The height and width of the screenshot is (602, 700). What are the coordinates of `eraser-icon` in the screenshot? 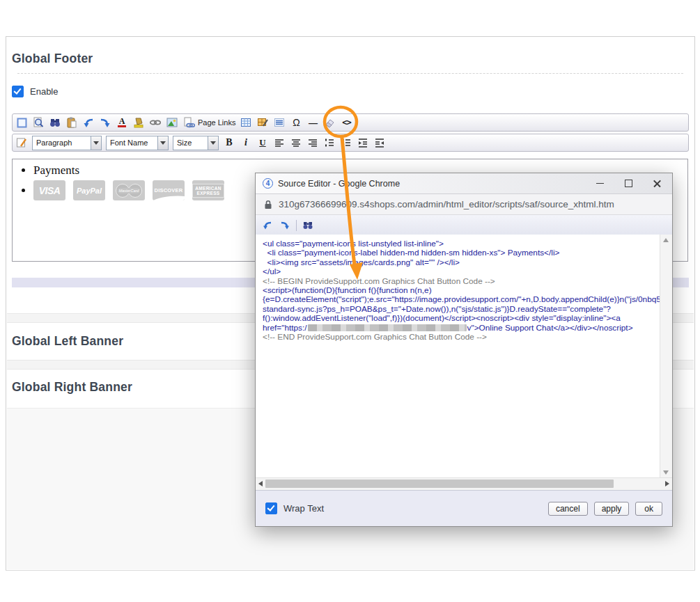 It's located at (329, 122).